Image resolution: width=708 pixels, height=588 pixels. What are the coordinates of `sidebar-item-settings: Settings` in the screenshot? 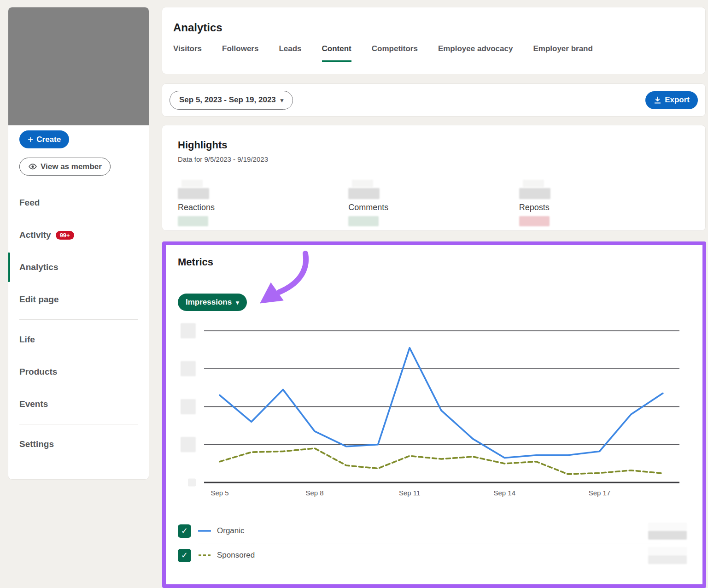 It's located at (78, 444).